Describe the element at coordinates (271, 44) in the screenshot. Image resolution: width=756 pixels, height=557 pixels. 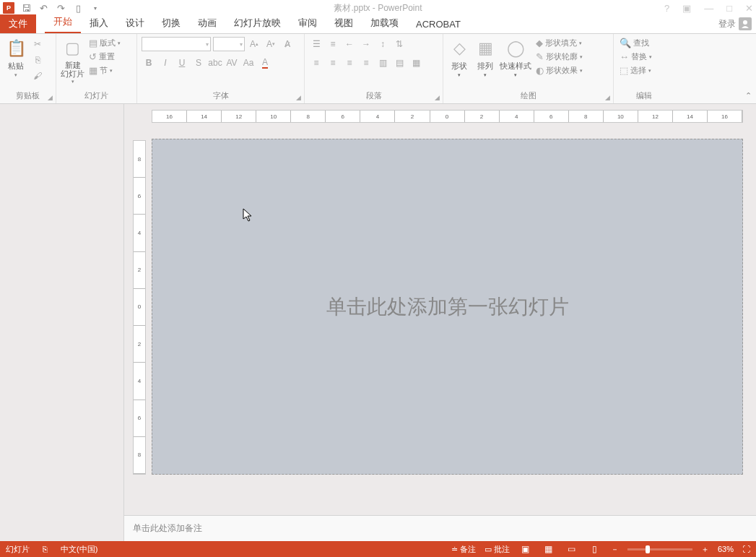
I see `shrink-font-icon: A▾` at that location.